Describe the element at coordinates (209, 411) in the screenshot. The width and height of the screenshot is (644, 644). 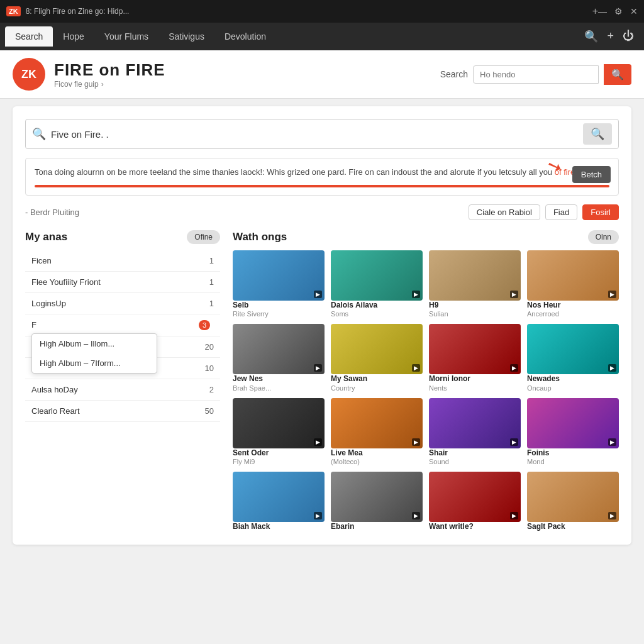
I see `list-item-count: 50` at that location.